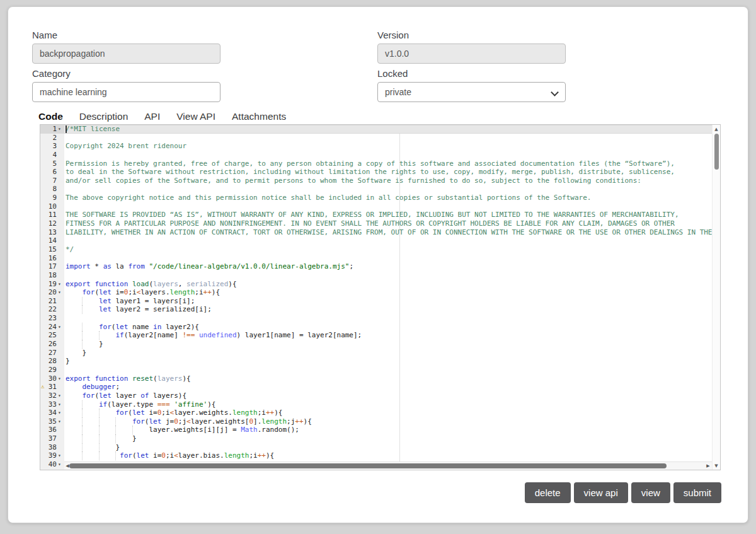 The width and height of the screenshot is (756, 534). Describe the element at coordinates (376, 155) in the screenshot. I see `code-line: 4` at that location.